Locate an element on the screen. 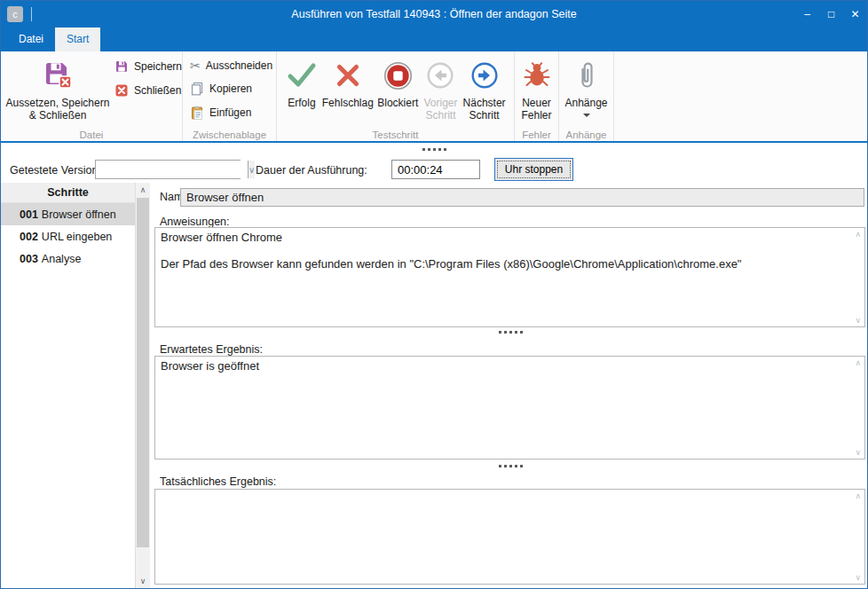 This screenshot has width=868, height=589. expected-result-label: Erwartetes Ergebnis: is located at coordinates (211, 349).